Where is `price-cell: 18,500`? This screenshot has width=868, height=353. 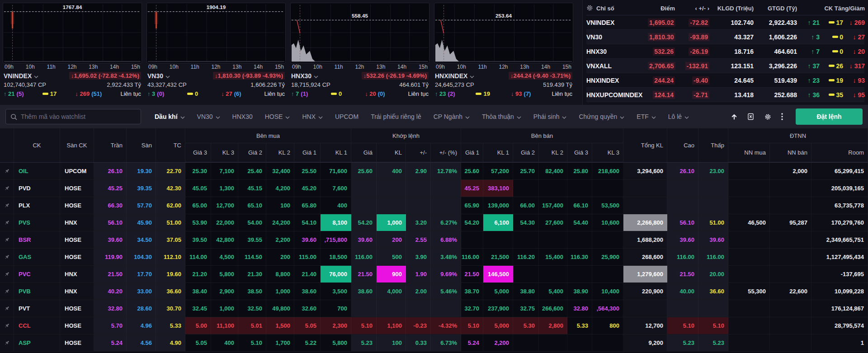 price-cell: 18,500 is located at coordinates (336, 257).